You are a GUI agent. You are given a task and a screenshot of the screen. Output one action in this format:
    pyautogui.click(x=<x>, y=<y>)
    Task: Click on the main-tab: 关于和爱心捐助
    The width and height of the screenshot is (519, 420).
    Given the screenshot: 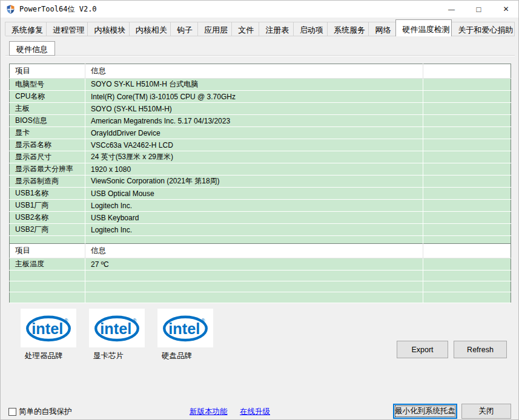 What is the action you would take?
    pyautogui.click(x=483, y=29)
    